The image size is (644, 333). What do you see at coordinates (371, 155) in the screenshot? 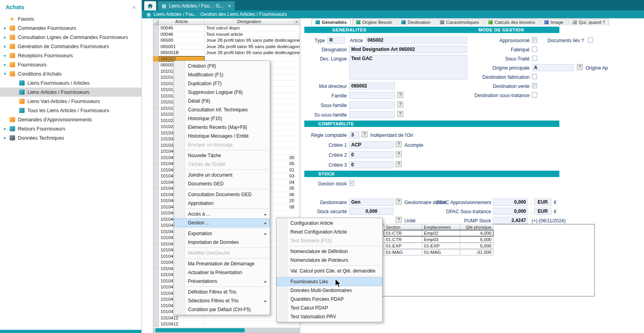
I see `critere2-field: 0` at bounding box center [371, 155].